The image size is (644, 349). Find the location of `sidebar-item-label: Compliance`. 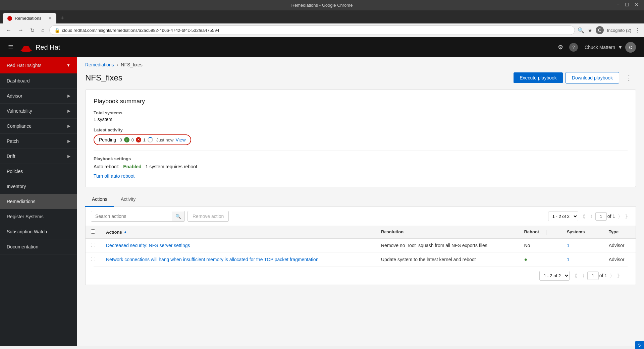

sidebar-item-label: Compliance is located at coordinates (19, 126).